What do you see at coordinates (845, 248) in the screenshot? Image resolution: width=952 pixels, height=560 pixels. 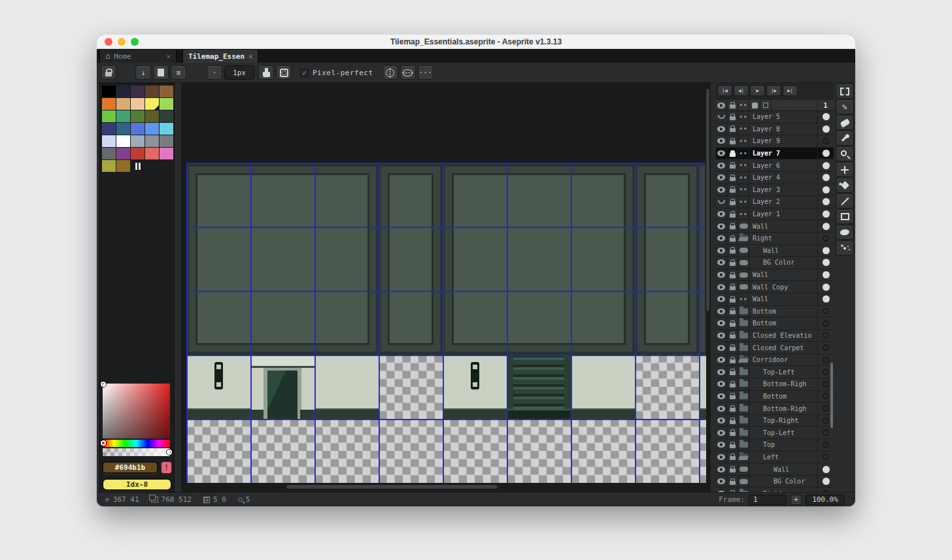 I see `spray-tool-button` at bounding box center [845, 248].